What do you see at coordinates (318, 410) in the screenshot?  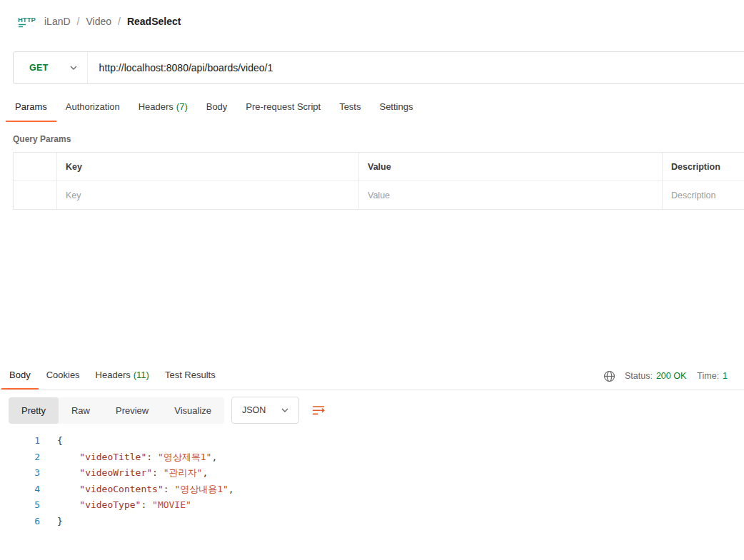 I see `wrap-text-button` at bounding box center [318, 410].